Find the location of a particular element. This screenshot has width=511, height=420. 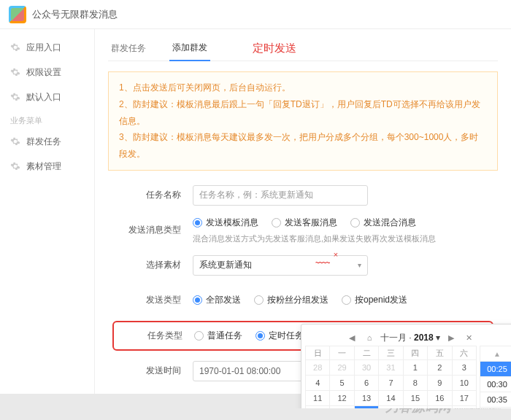

sidebar-item-broadcast-tasks: 群发任务 is located at coordinates (47, 141).